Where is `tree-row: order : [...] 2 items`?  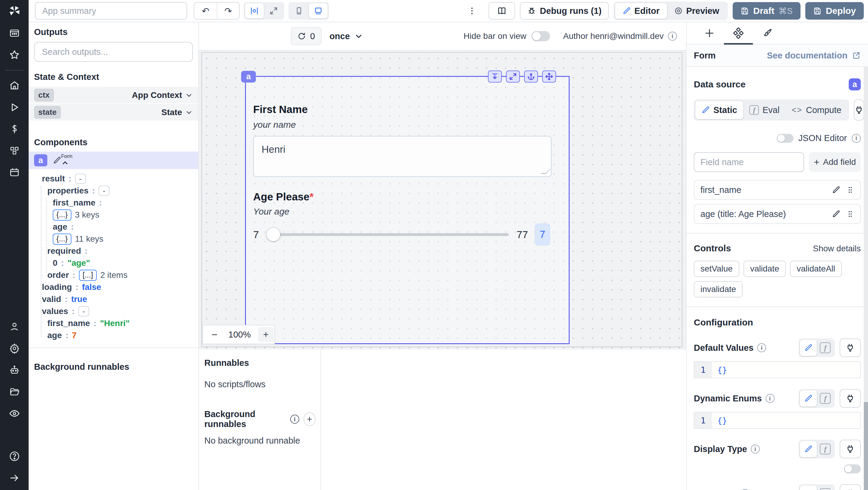 tree-row: order : [...] 2 items is located at coordinates (114, 275).